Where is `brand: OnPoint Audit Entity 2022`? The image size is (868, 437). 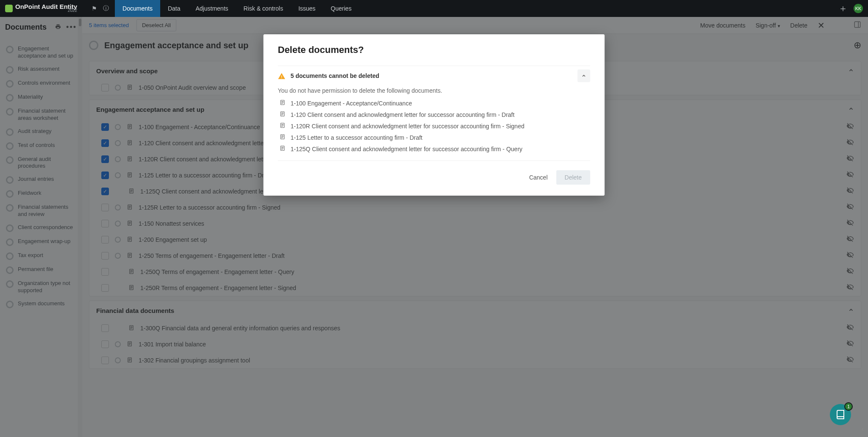 brand: OnPoint Audit Entity 2022 is located at coordinates (45, 8).